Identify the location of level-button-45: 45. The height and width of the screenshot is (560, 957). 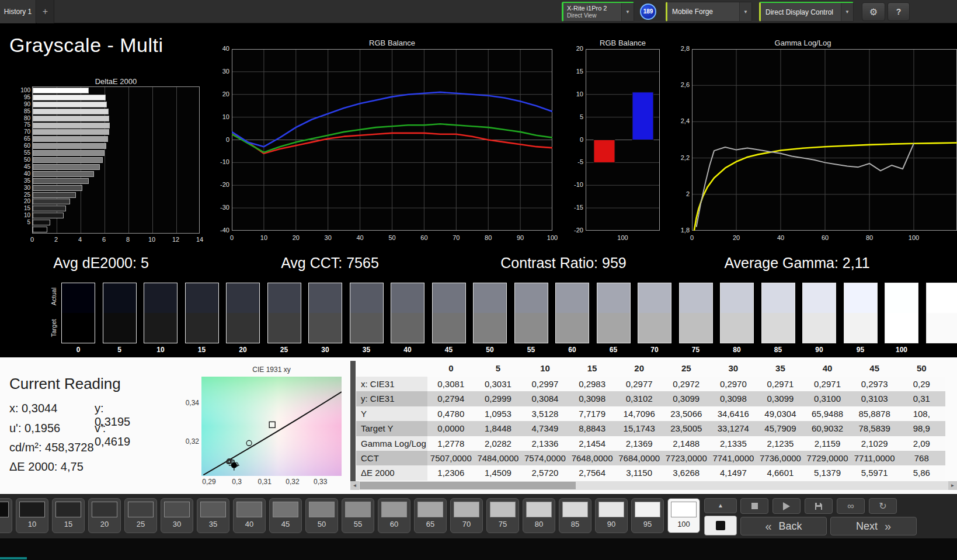
(286, 516).